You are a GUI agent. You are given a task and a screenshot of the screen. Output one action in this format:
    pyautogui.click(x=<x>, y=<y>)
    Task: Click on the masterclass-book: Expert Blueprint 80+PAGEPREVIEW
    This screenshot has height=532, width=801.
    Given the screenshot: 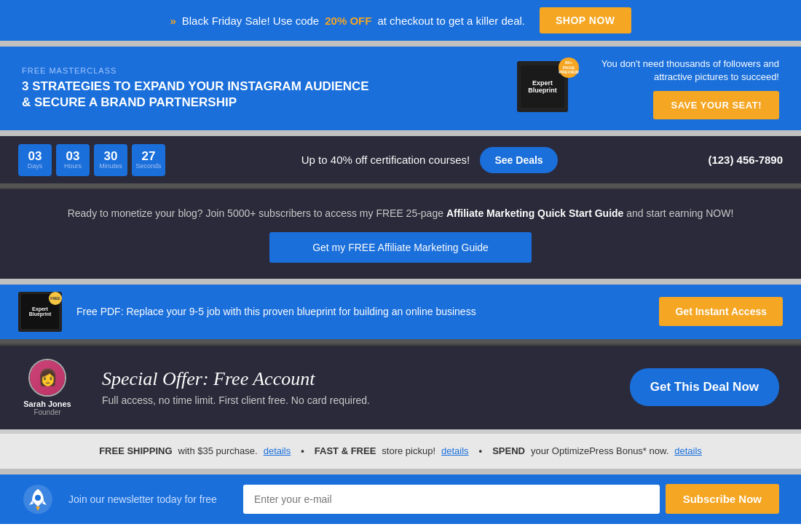 What is the action you would take?
    pyautogui.click(x=546, y=89)
    